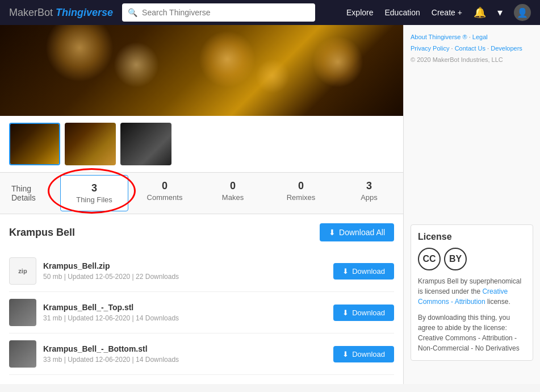 The height and width of the screenshot is (392, 540). What do you see at coordinates (157, 318) in the screenshot?
I see `file-downloads-2: 14 Downloads` at bounding box center [157, 318].